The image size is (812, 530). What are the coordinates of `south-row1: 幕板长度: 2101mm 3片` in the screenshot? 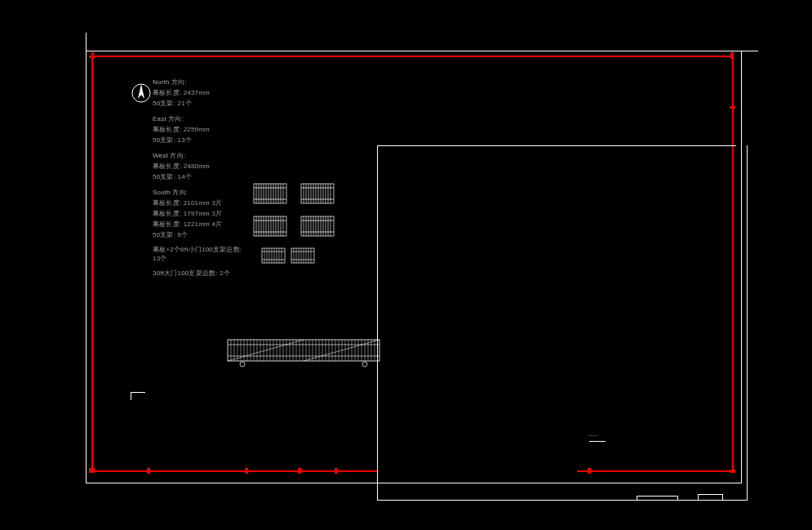 It's located at (197, 203).